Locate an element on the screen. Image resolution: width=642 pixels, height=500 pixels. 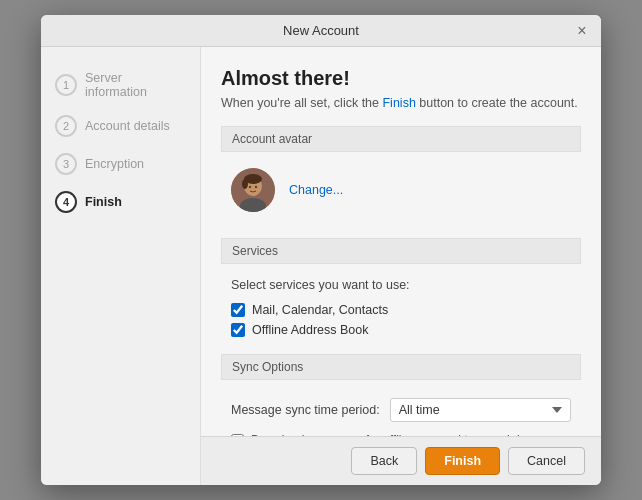
subtitle-before: When you're all set, click the is located at coordinates (302, 103).